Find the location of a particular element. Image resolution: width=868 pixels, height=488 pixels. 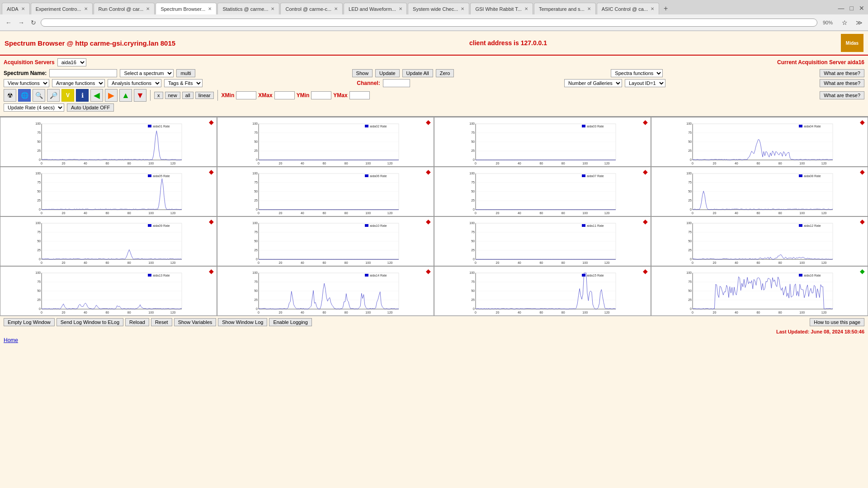

svg-text: 80 is located at coordinates (346, 213).